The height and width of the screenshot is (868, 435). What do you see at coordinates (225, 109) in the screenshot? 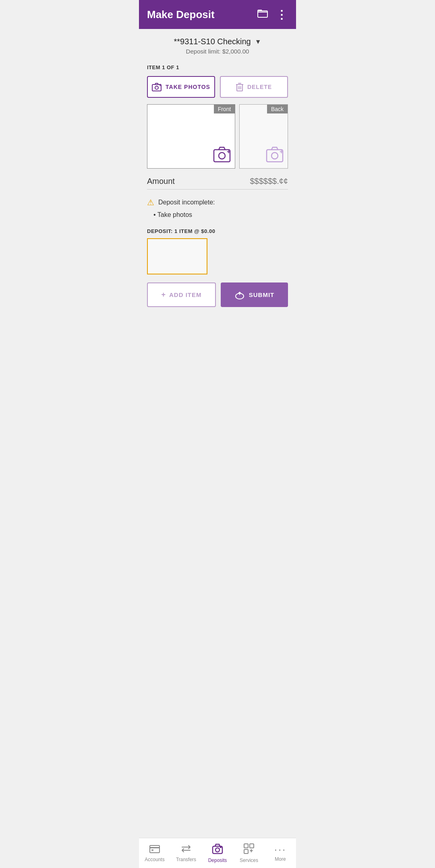
I see `front-label: Front` at bounding box center [225, 109].